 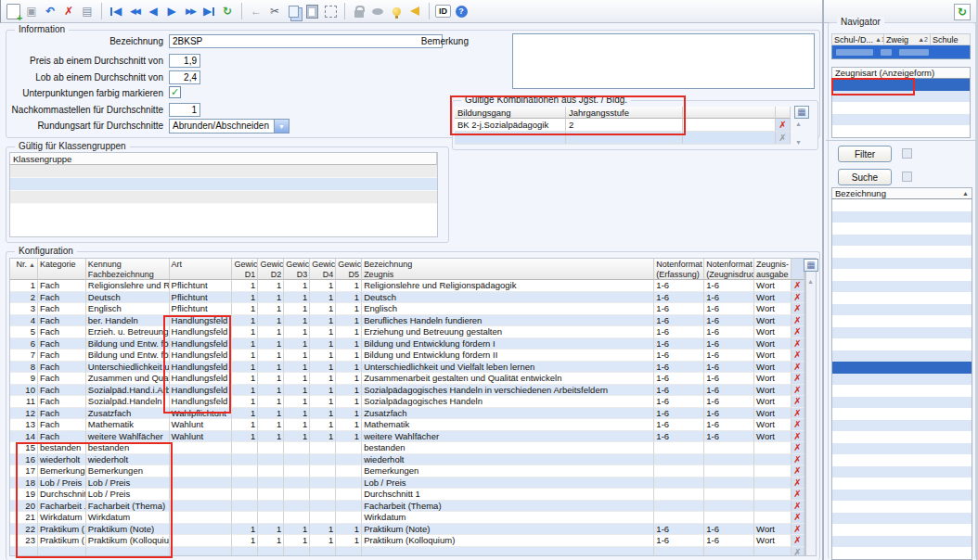 What do you see at coordinates (811, 282) in the screenshot?
I see `scroll-up-icon: ▲` at bounding box center [811, 282].